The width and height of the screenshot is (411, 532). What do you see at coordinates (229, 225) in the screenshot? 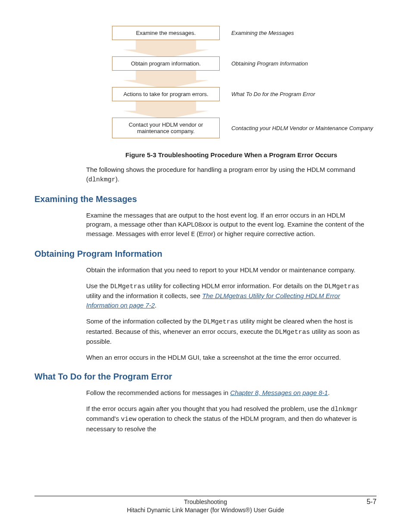
I see `paragraph: Examine the messages that are output to …` at bounding box center [229, 225].